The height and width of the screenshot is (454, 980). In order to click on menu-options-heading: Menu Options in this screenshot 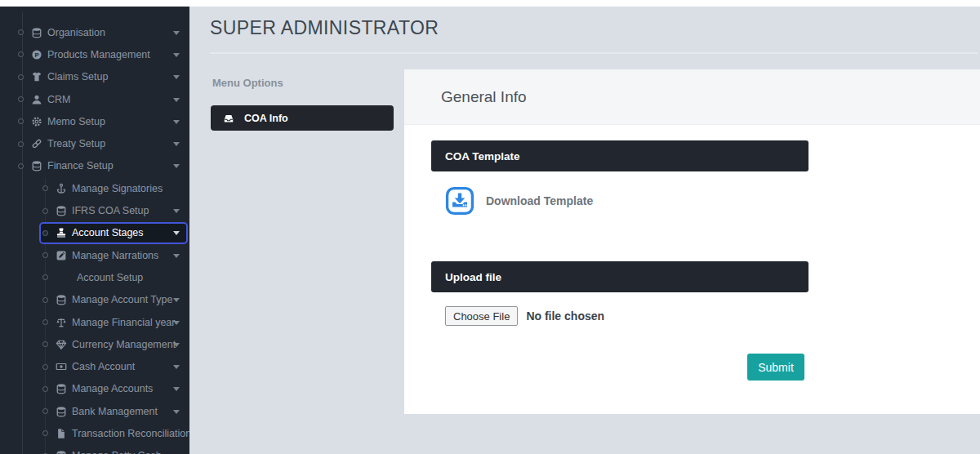, I will do `click(248, 83)`.